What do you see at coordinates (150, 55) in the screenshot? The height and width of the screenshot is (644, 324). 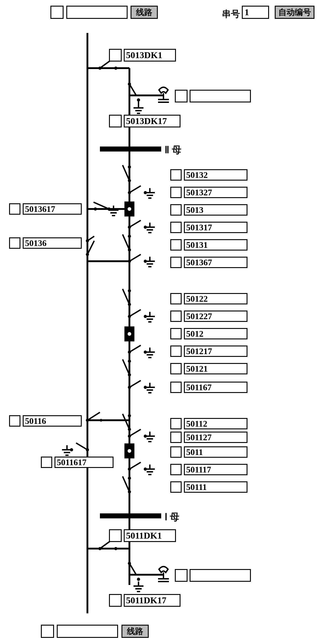 I see `input-5013DK1: 5013DK1` at bounding box center [150, 55].